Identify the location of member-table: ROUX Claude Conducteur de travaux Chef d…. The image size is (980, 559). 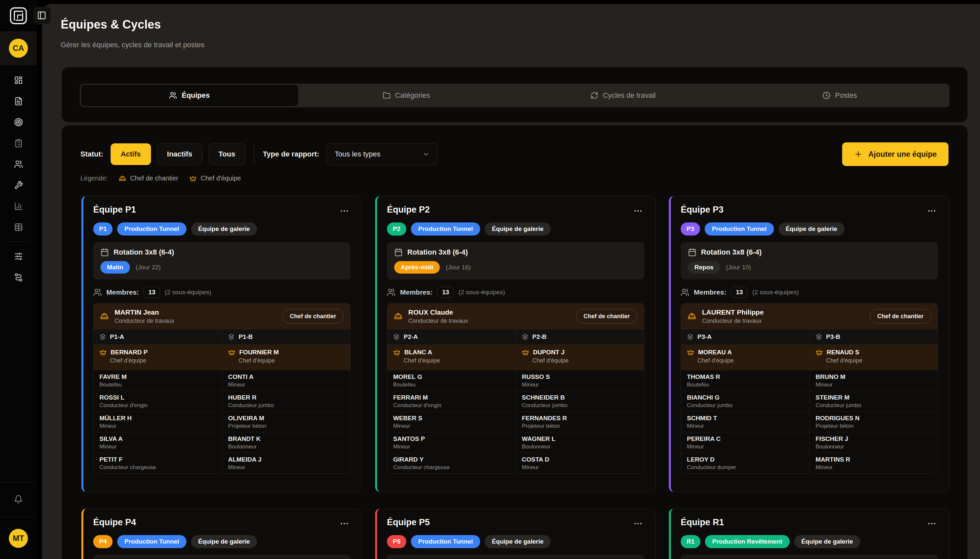
(516, 389).